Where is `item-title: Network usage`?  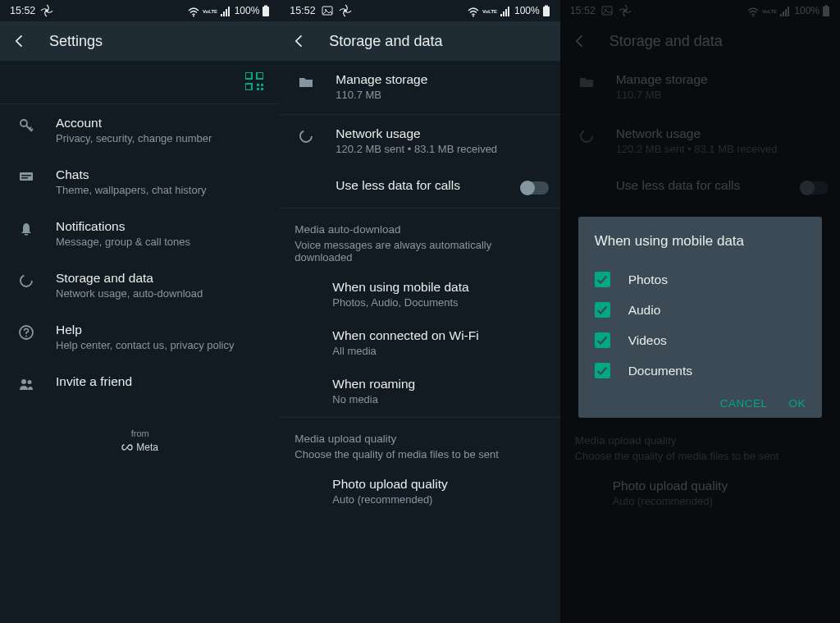
item-title: Network usage is located at coordinates (441, 134).